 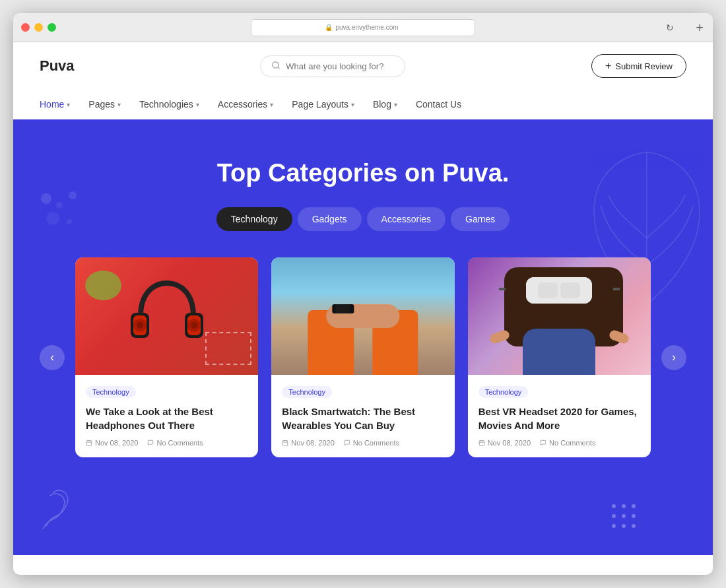 I want to click on maximize-button, so click(x=51, y=28).